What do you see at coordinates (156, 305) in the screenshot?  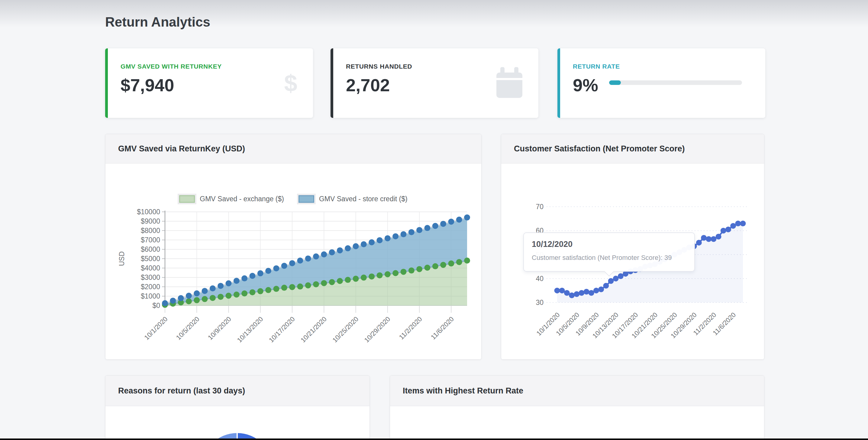 I see `svg-text: $0` at bounding box center [156, 305].